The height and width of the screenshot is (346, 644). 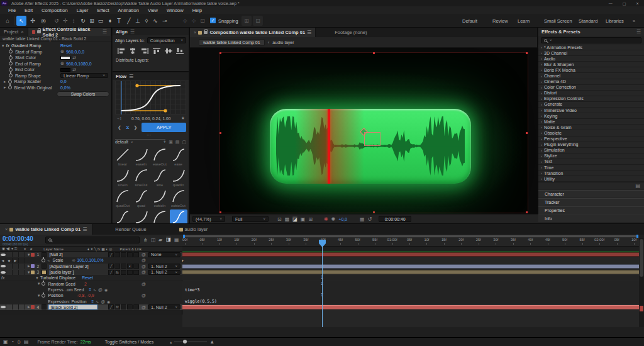 I want to click on playhead-line, so click(x=322, y=289).